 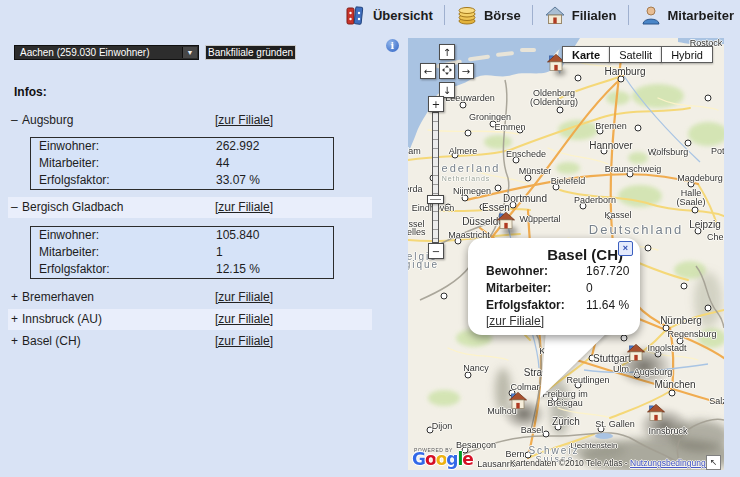 What do you see at coordinates (430, 459) in the screenshot?
I see `google-logo-letter: o` at bounding box center [430, 459].